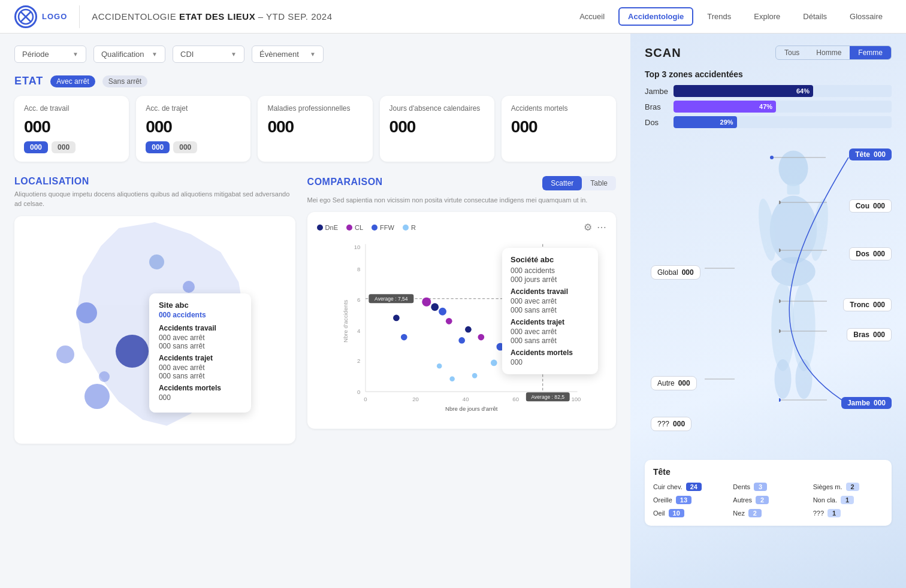 Image resolution: width=906 pixels, height=588 pixels. Describe the element at coordinates (674, 383) in the screenshot. I see `autre-badge: Autre 000` at that location.